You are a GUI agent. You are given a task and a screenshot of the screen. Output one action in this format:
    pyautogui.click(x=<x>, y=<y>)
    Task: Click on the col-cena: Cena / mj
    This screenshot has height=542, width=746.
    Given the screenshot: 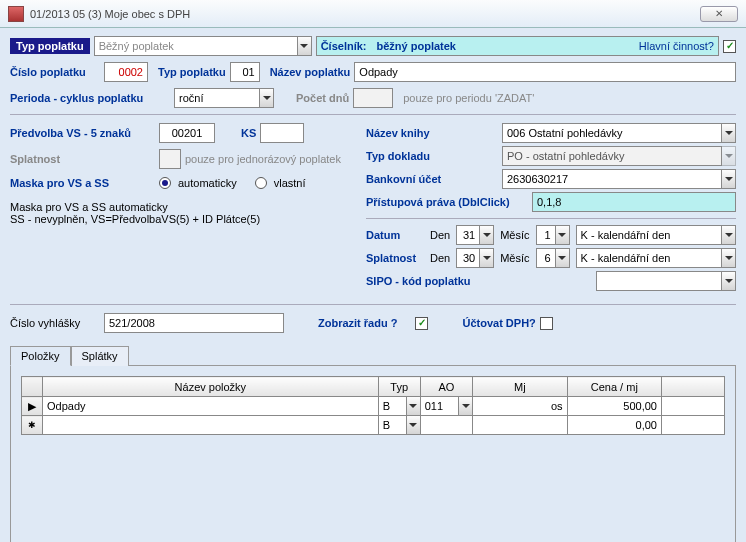 What is the action you would take?
    pyautogui.click(x=614, y=387)
    